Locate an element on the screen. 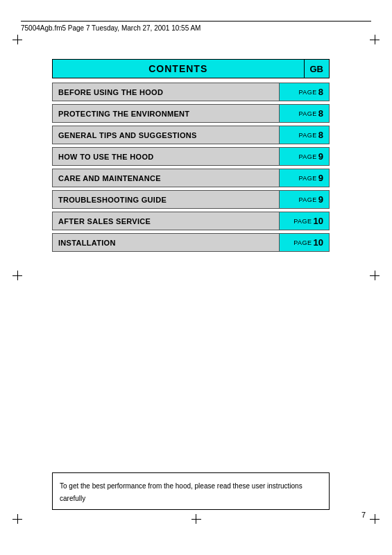 The height and width of the screenshot is (555, 392). toc-row-title-text: AFTER SALES SERVICE is located at coordinates (104, 221).